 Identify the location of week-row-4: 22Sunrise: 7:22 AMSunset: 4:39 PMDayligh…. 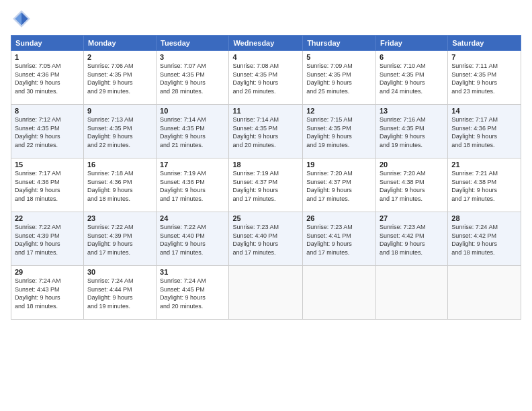
(266, 239).